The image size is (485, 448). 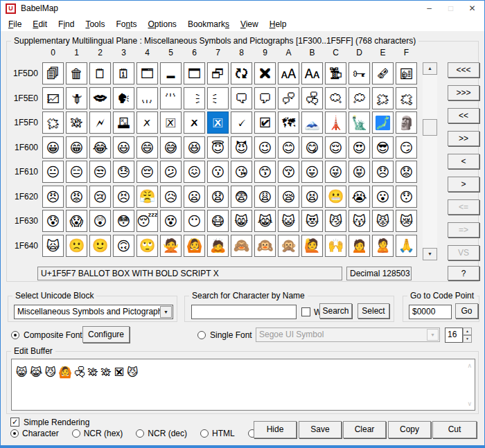 What do you see at coordinates (194, 73) in the screenshot?
I see `char-cell-1F5D0-6: 🗖` at bounding box center [194, 73].